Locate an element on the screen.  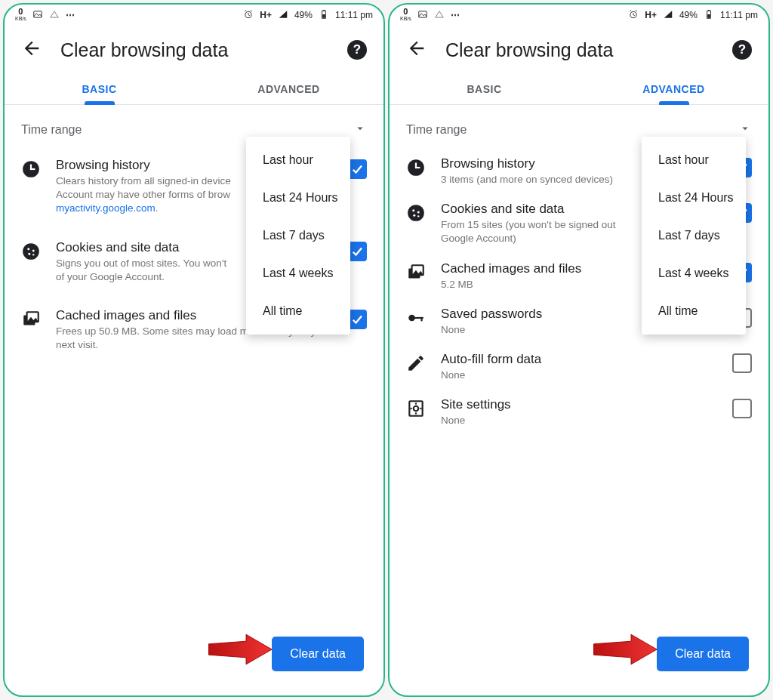
checkbox-site-settings is located at coordinates (742, 409).